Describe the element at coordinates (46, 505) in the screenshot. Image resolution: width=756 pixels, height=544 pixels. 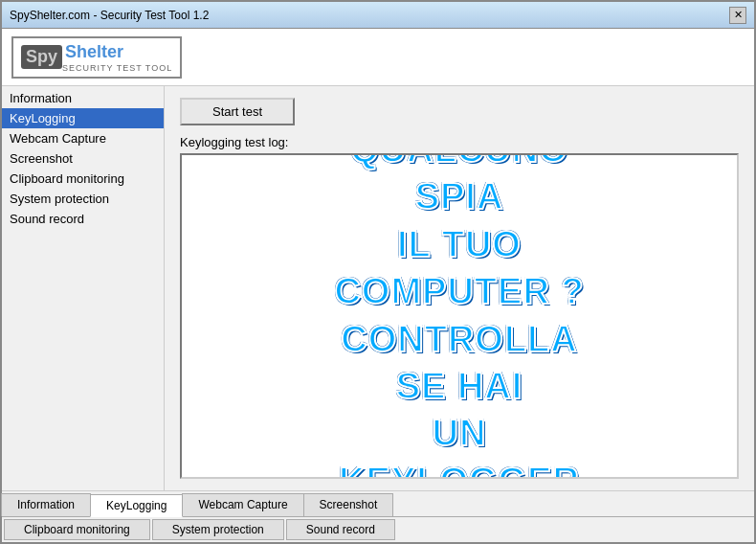
I see `bottom-tab-information: Information` at that location.